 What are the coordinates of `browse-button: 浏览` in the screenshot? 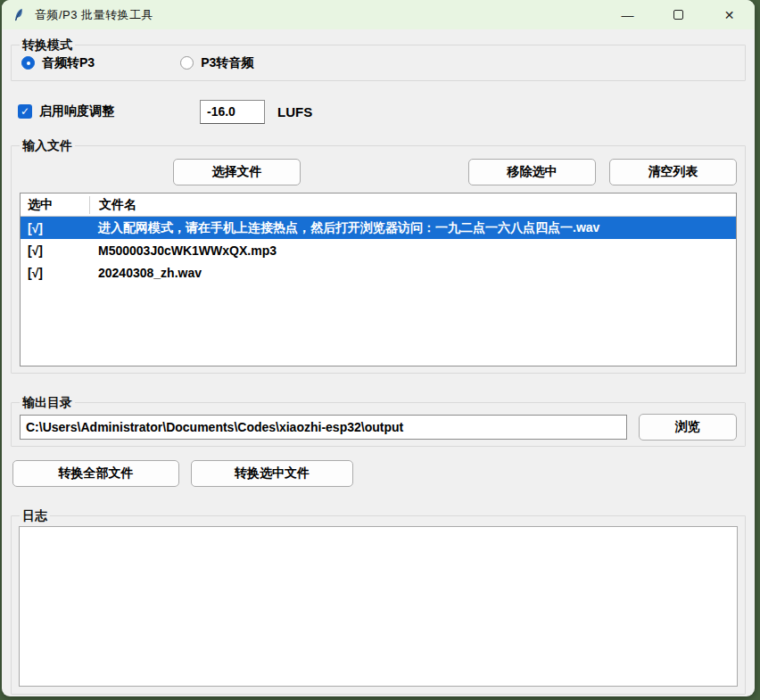 It's located at (688, 427).